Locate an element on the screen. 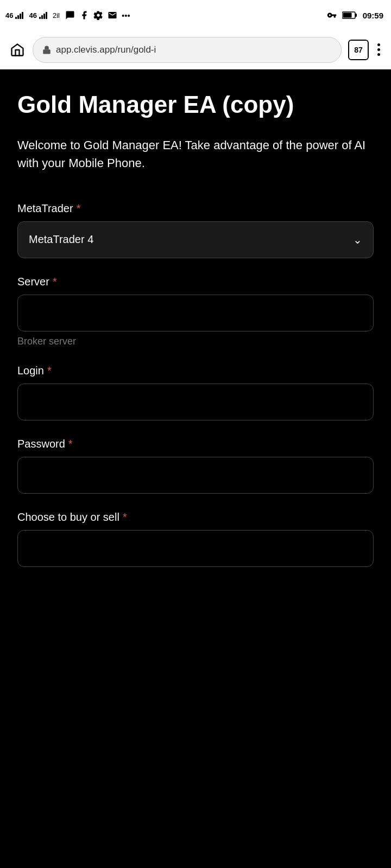 The height and width of the screenshot is (868, 391). metatrader-group: MetaTrader * MetaTrader 4 ⌄ is located at coordinates (195, 230).